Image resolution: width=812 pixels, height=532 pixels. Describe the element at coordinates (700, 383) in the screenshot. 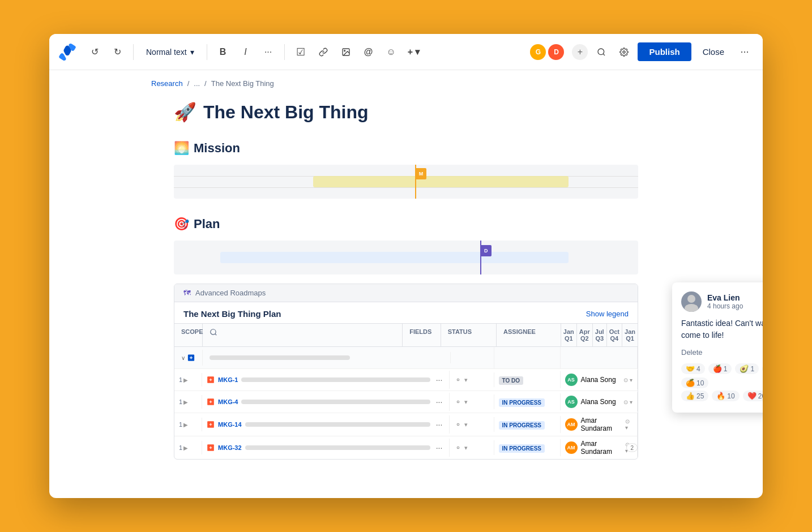

I see `reaction-orange-count: 10` at that location.